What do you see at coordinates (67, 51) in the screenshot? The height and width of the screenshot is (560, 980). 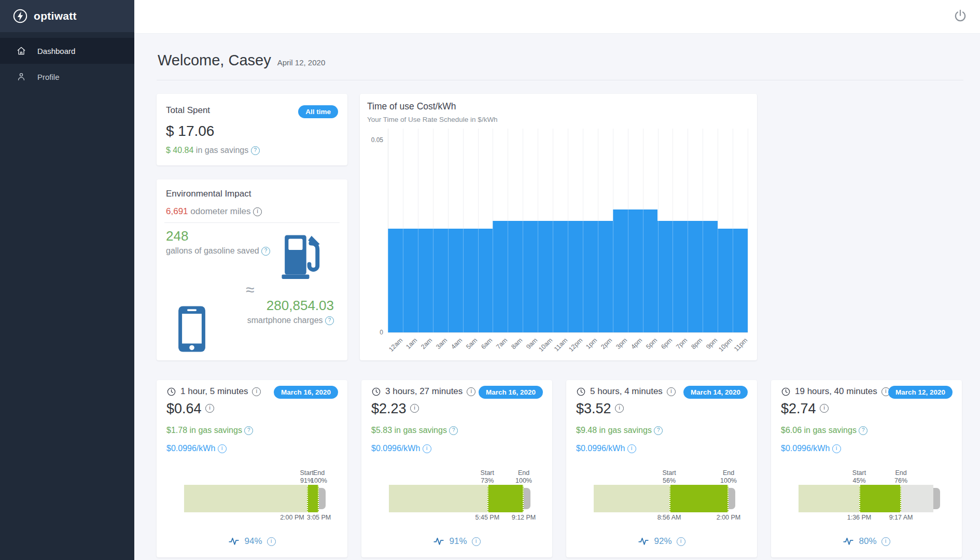 I see `sidebar-item-dashboard: Dashboard` at bounding box center [67, 51].